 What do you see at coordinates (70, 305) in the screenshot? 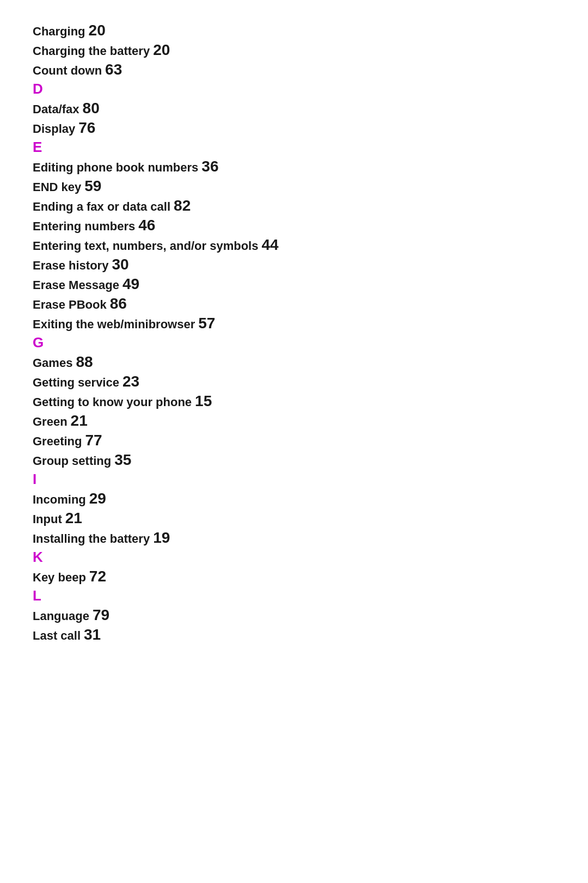
I see `entry-text: Erase PBook` at bounding box center [70, 305].